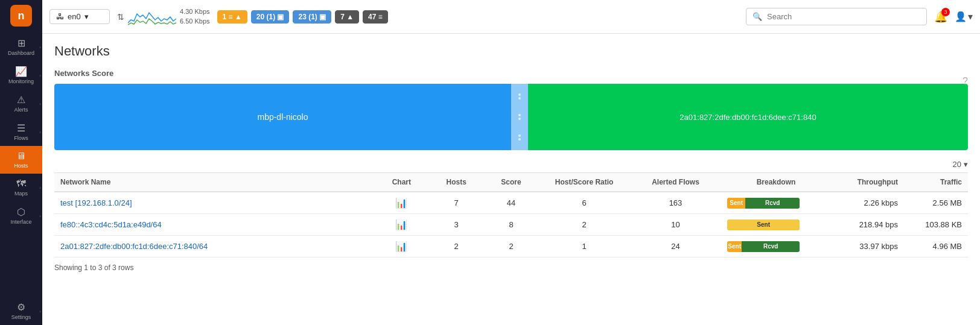  What do you see at coordinates (936, 183) in the screenshot?
I see `col-header-traffic: Traffic` at bounding box center [936, 183].